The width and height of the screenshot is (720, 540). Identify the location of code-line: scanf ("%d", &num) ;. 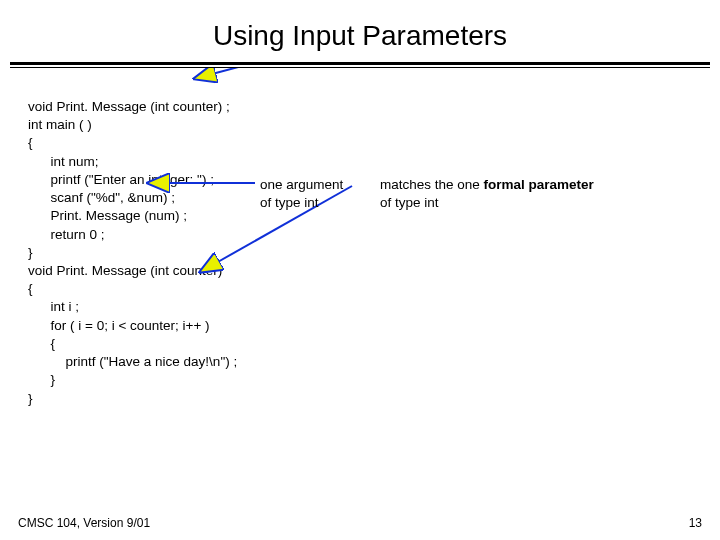
(364, 198).